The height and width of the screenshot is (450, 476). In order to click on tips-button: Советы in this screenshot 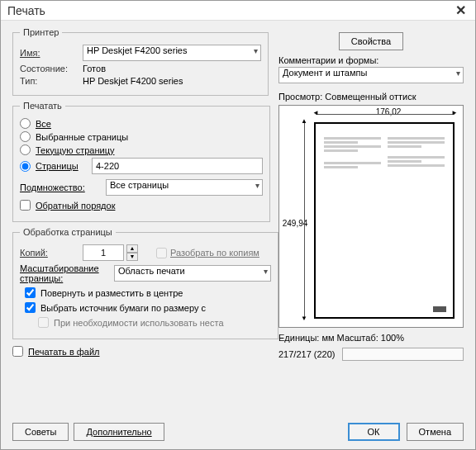, I will do `click(40, 432)`.